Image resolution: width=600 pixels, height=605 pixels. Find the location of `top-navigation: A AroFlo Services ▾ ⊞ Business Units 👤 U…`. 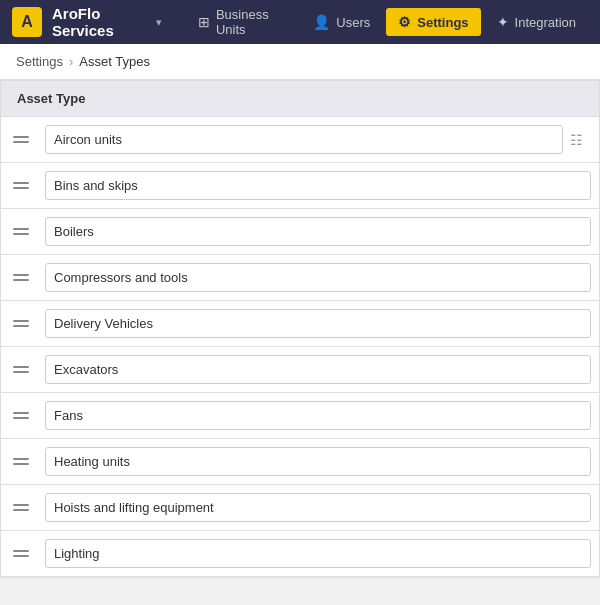

top-navigation: A AroFlo Services ▾ ⊞ Business Units 👤 U… is located at coordinates (300, 22).